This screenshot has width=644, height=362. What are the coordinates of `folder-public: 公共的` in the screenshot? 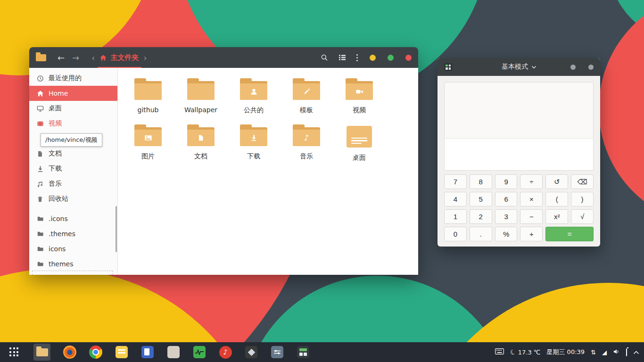 It's located at (254, 99).